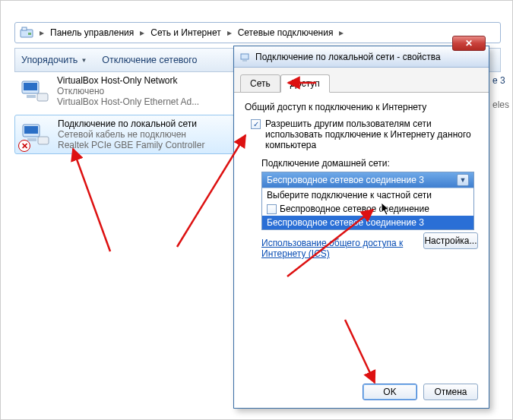 The width and height of the screenshot is (513, 420). I want to click on settings-button: Настройка..., so click(451, 241).